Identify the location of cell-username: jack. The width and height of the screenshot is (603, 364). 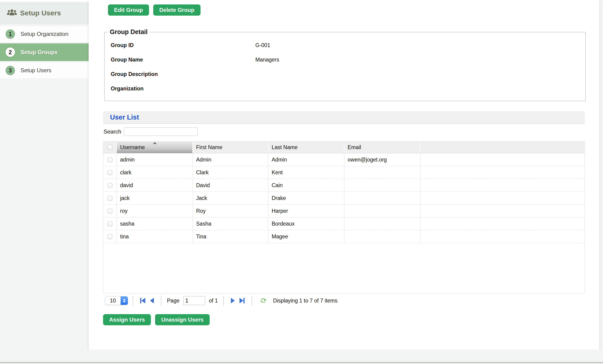
(155, 198).